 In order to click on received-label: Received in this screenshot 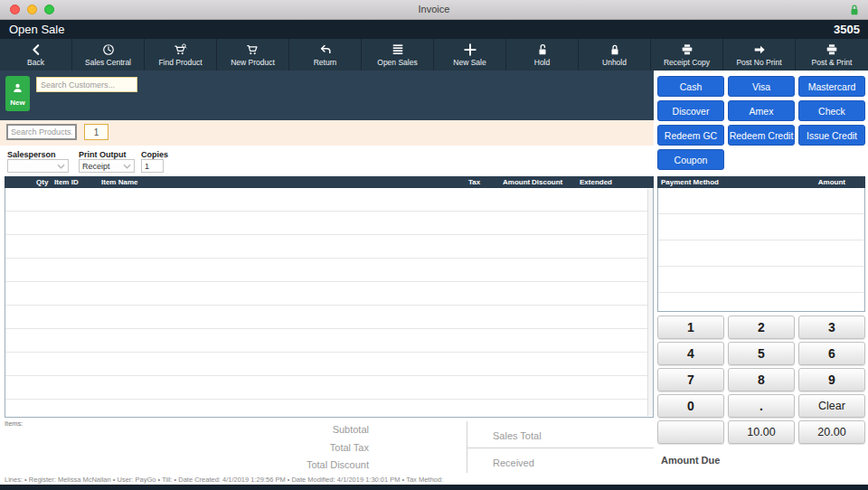, I will do `click(514, 463)`.